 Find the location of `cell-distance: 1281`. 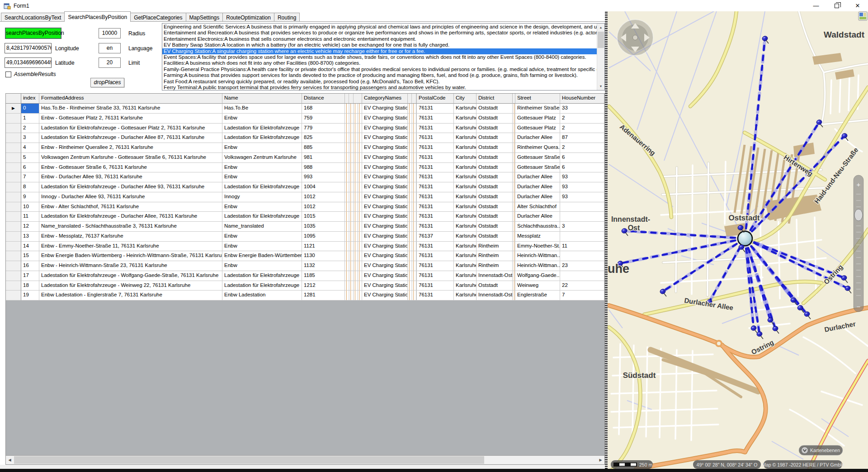

cell-distance: 1281 is located at coordinates (324, 296).